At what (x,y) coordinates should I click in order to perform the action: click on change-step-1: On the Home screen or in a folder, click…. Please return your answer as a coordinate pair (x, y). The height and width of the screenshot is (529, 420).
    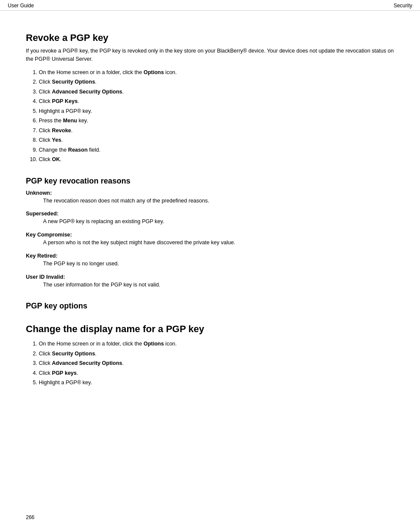
    Looking at the image, I should click on (216, 344).